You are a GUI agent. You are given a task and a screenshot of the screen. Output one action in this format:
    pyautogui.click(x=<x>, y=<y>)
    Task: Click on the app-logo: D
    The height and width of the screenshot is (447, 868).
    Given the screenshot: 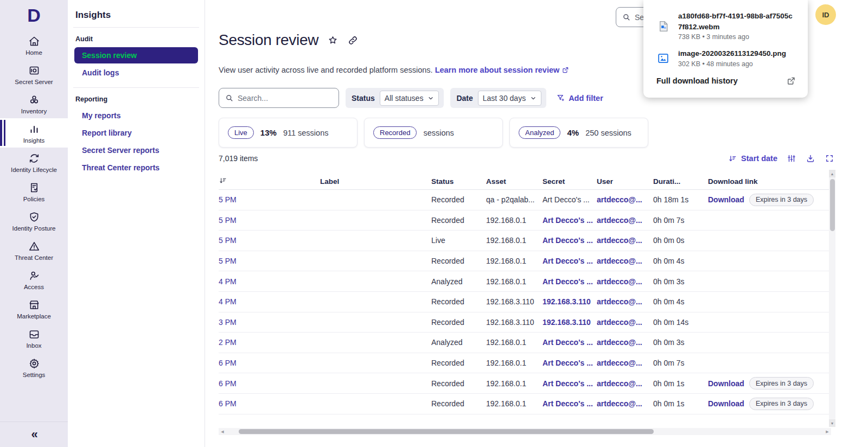 What is the action you would take?
    pyautogui.click(x=34, y=15)
    